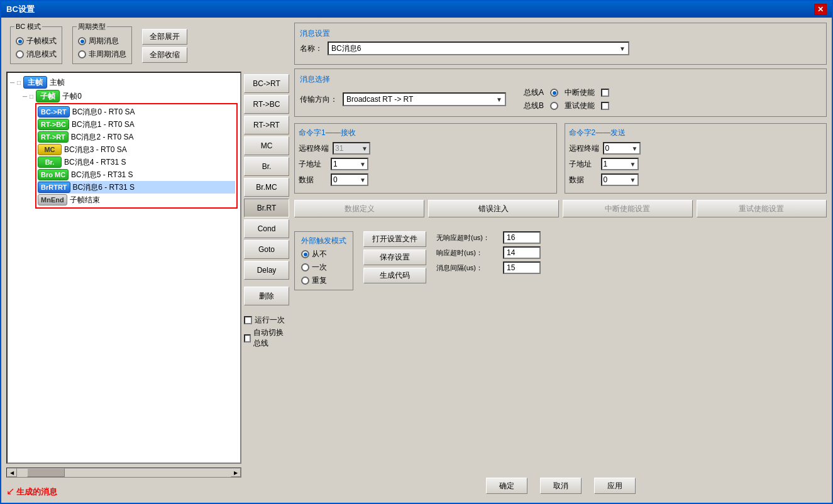 This screenshot has width=833, height=504. I want to click on error-inject-button: 错误注入, so click(493, 209).